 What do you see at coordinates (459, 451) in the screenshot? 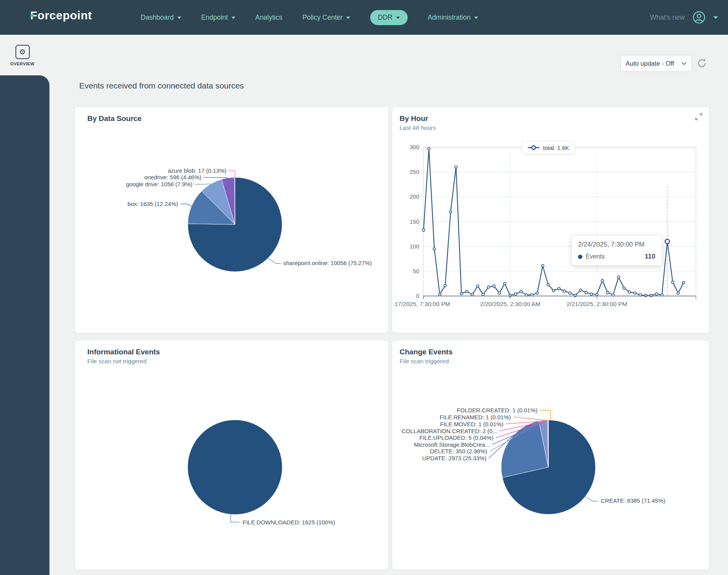
I see `pie-slice-label: DELETE: 350 (2.98%)` at bounding box center [459, 451].